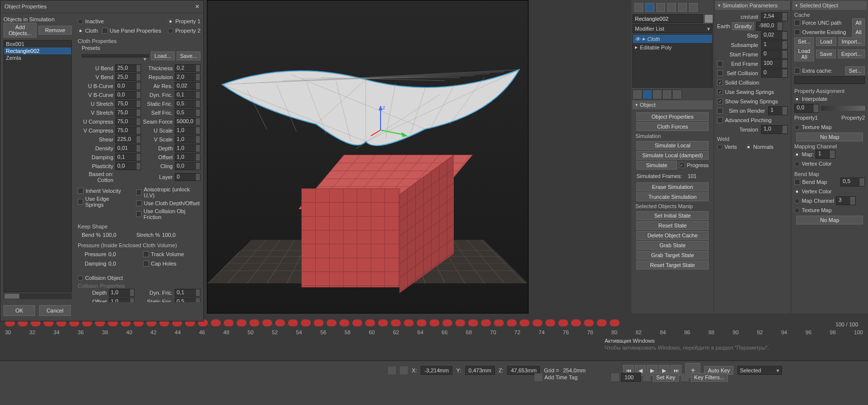 The width and height of the screenshot is (868, 405). Describe the element at coordinates (139, 192) in the screenshot. I see `anisotropic-checkbox` at that location.